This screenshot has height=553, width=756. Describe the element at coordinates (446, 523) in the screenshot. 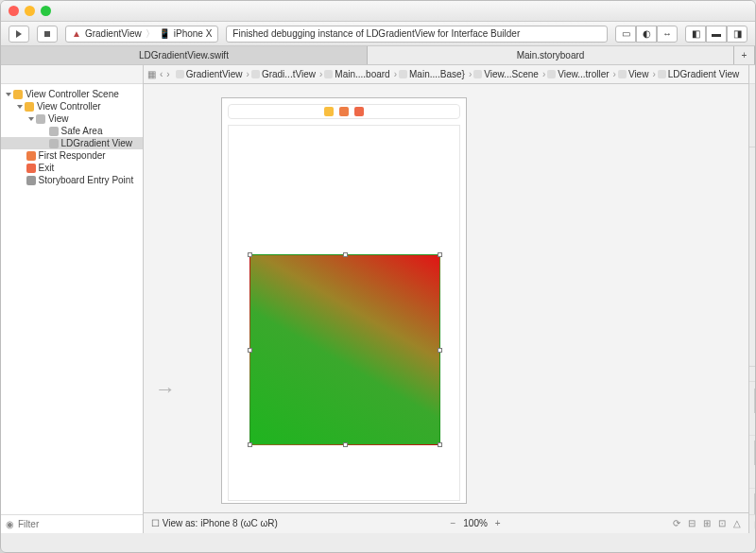

I see `canvas-bar: ☐ View as: iPhone 8 (ωC ωR) − 100% + ⟳ ⊟…` at that location.